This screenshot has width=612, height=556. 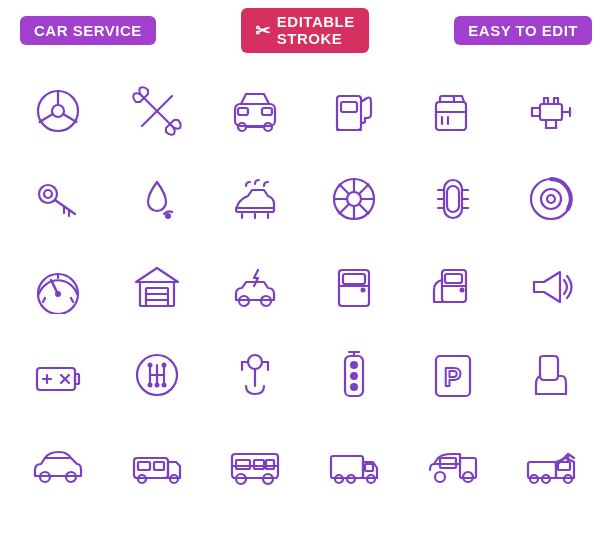 I want to click on badge-easy-to-edit: EASY TO EDIT, so click(x=523, y=30).